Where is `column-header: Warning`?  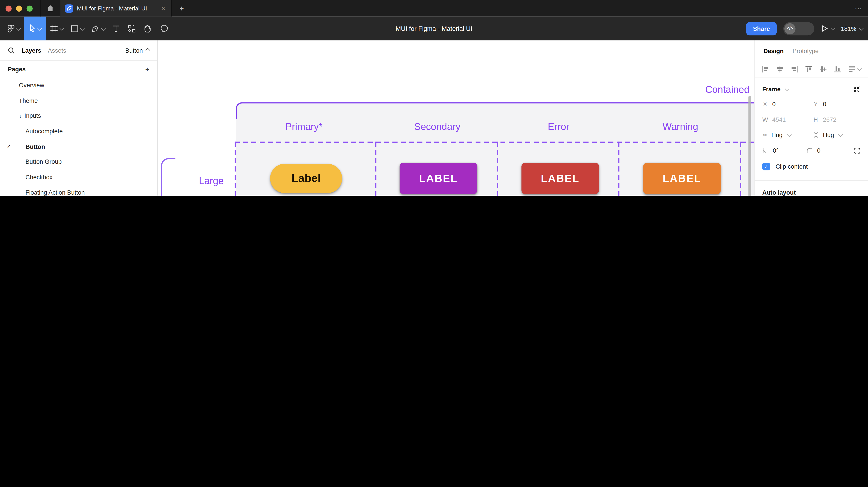
column-header: Warning is located at coordinates (680, 127).